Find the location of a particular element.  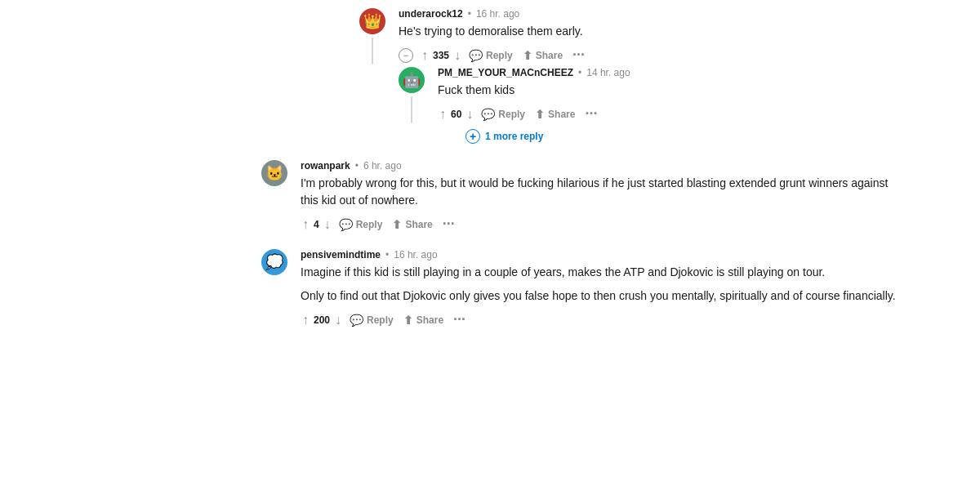

share-button-pm: ⬆ Share is located at coordinates (555, 114).